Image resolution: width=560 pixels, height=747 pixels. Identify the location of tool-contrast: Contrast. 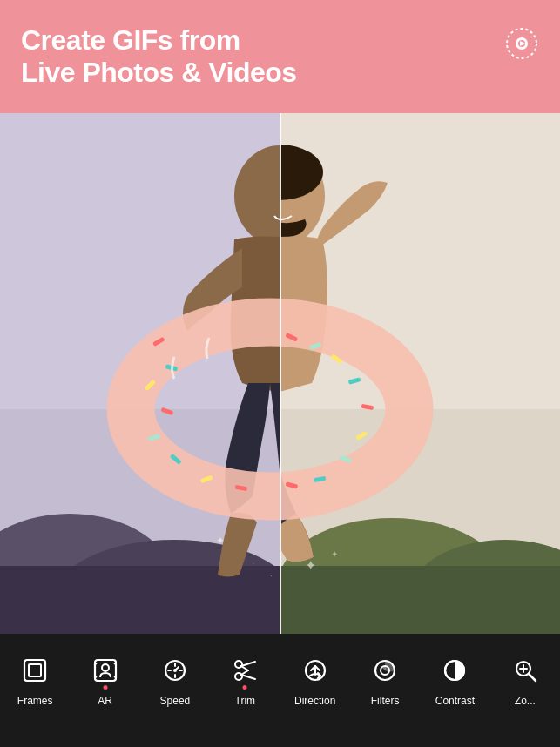
(455, 677).